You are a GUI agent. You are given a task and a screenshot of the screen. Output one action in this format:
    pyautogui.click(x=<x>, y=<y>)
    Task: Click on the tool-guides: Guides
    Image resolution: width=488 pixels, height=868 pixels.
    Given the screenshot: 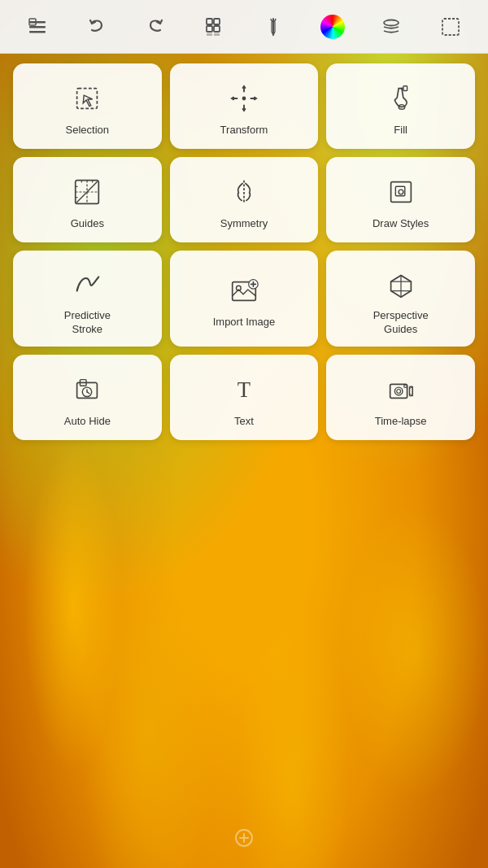 What is the action you would take?
    pyautogui.click(x=88, y=200)
    